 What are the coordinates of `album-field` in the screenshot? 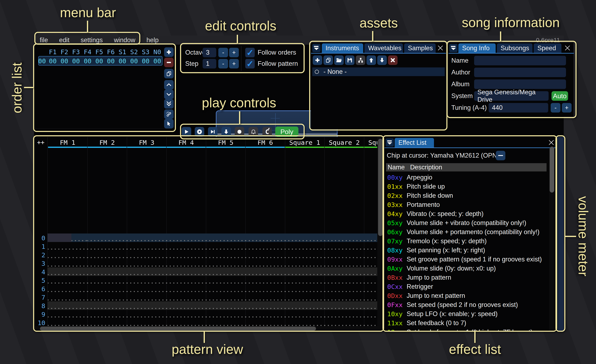 It's located at (520, 84).